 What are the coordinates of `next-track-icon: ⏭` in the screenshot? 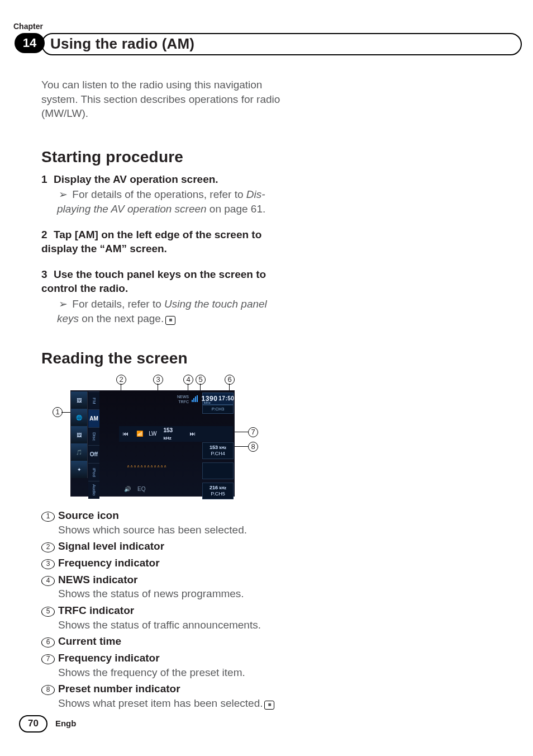 It's located at (192, 434).